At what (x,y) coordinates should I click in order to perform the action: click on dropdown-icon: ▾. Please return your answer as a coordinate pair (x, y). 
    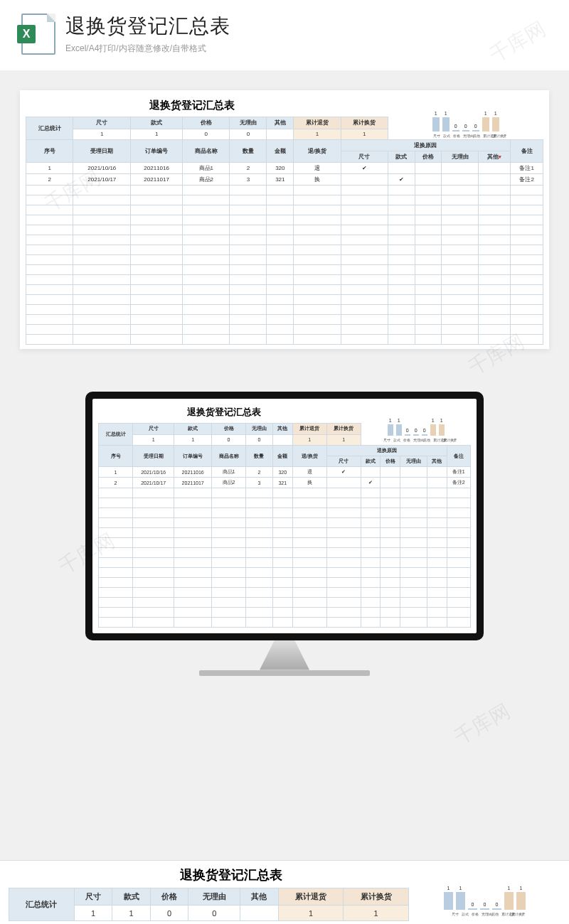
    Looking at the image, I should click on (500, 156).